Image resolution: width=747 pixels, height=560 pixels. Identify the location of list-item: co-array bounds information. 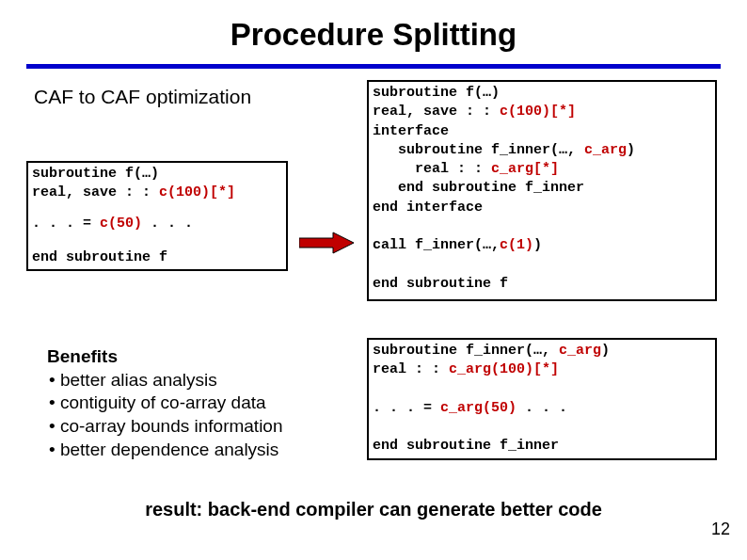
(199, 427).